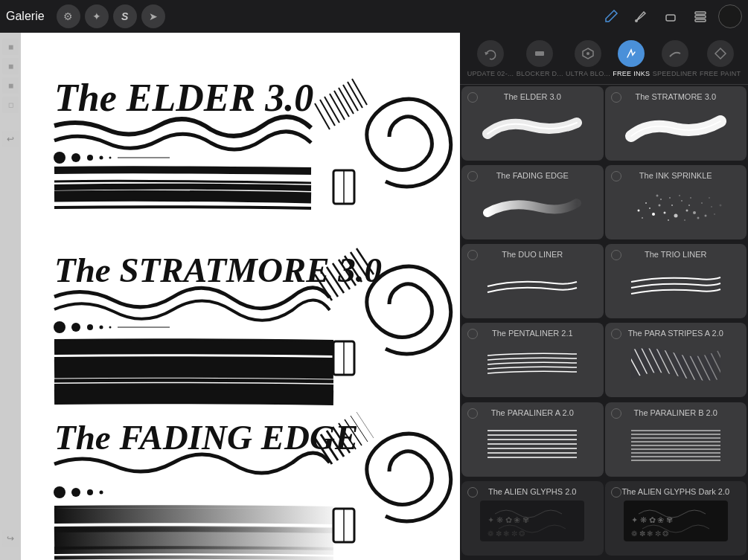 This screenshot has height=560, width=748. Describe the element at coordinates (616, 255) in the screenshot. I see `brush-select-trio-liner` at that location.